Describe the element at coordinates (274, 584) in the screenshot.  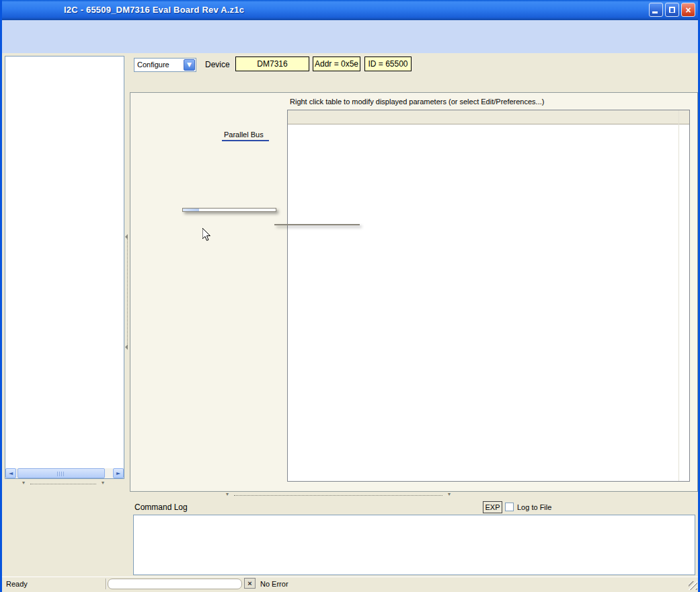
I see `status-error-text: No Error` at that location.